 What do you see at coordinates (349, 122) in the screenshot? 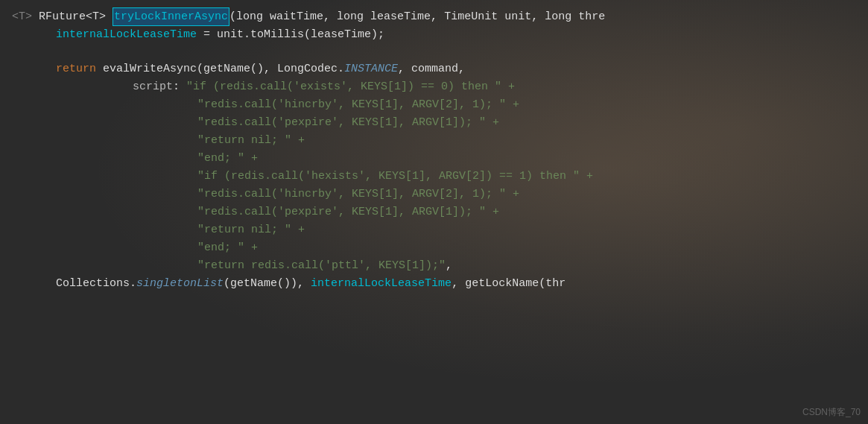
I see `string-line-3: "redis.call('pexpire', KEYS[1], ARGV[1])…` at bounding box center [349, 122].